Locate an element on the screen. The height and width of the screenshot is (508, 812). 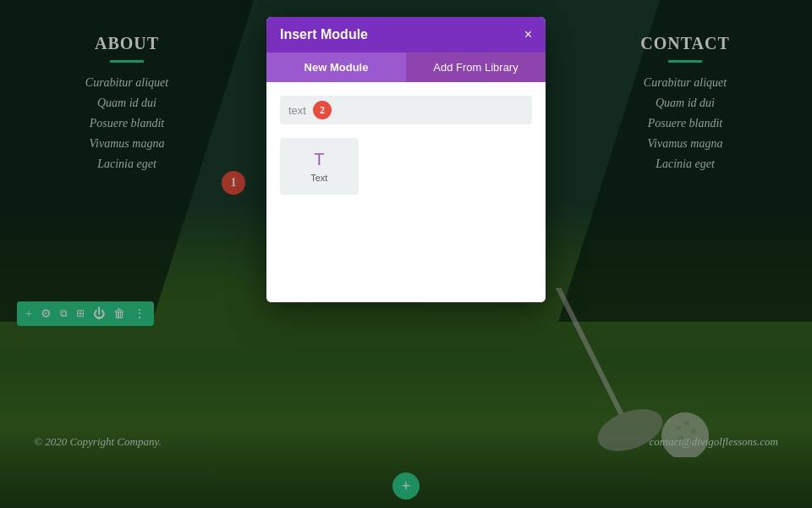
tab-add-from-library: Add From Library is located at coordinates (475, 68).